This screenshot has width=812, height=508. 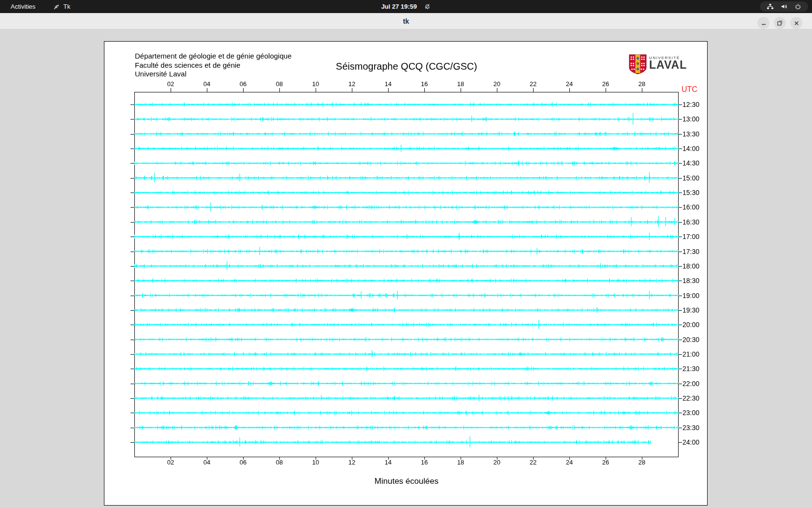 I want to click on utc-time-label: 22:00, so click(x=691, y=384).